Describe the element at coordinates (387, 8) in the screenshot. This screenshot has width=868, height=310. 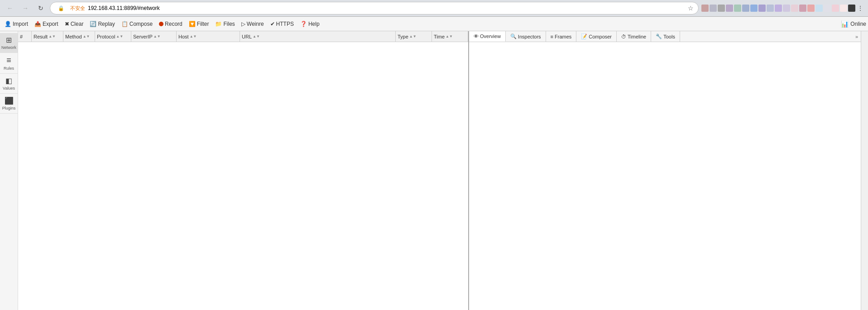
I see `address-input` at that location.